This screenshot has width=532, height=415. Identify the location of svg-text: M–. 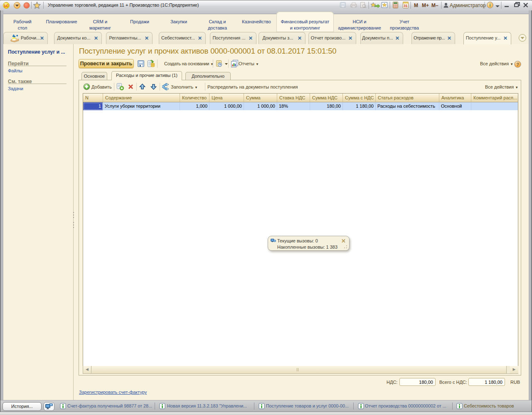
(435, 5).